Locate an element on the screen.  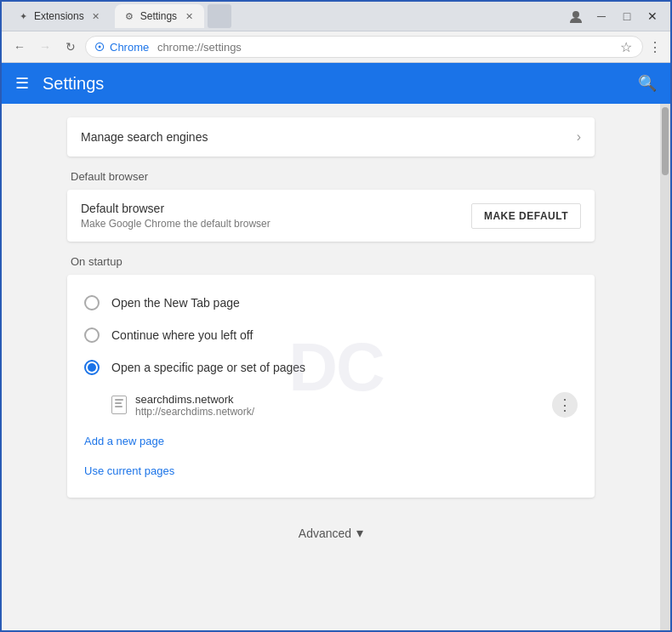
startup-page-url: http://searchdims.network/ is located at coordinates (339, 412).